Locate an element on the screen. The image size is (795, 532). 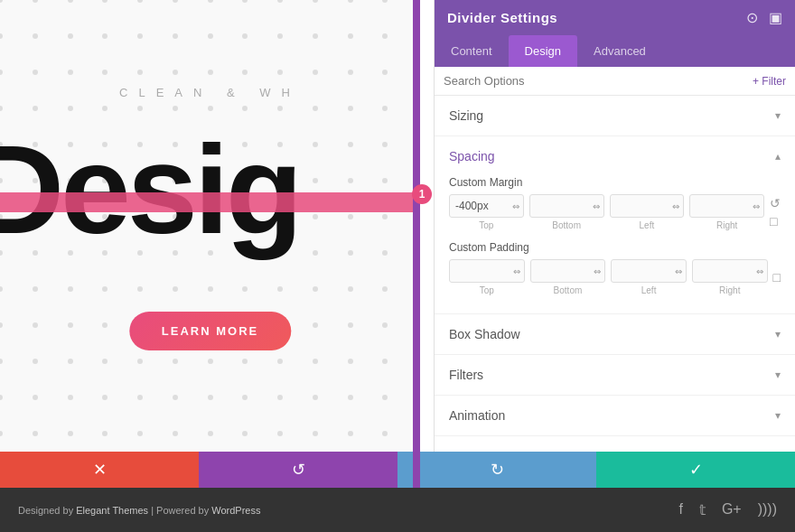
search-input is located at coordinates (594, 81).